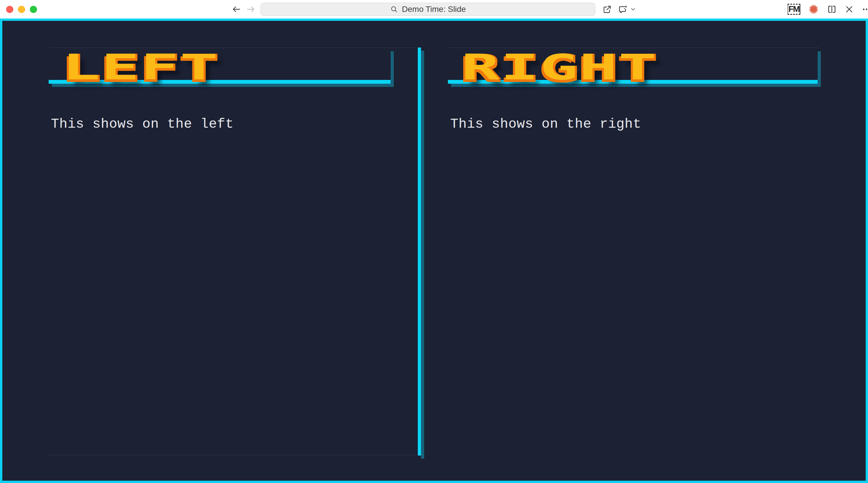 The height and width of the screenshot is (483, 868). I want to click on right-body-text: This shows on the right, so click(635, 124).